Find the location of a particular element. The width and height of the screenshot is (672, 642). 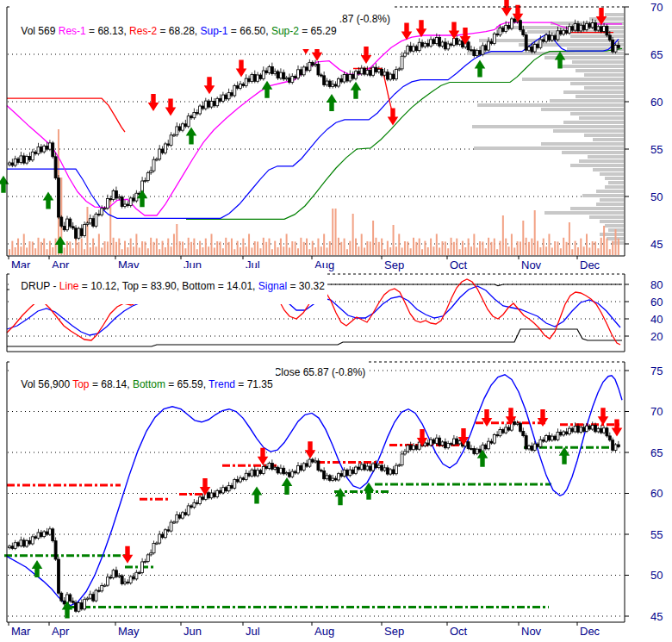

oscillator-line-label: Line is located at coordinates (69, 286).